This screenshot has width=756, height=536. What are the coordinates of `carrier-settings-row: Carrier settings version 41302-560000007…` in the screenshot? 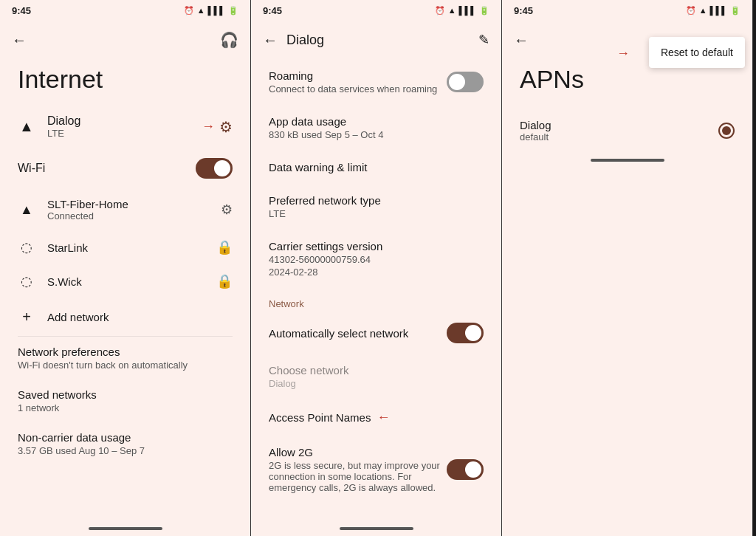 It's located at (377, 258).